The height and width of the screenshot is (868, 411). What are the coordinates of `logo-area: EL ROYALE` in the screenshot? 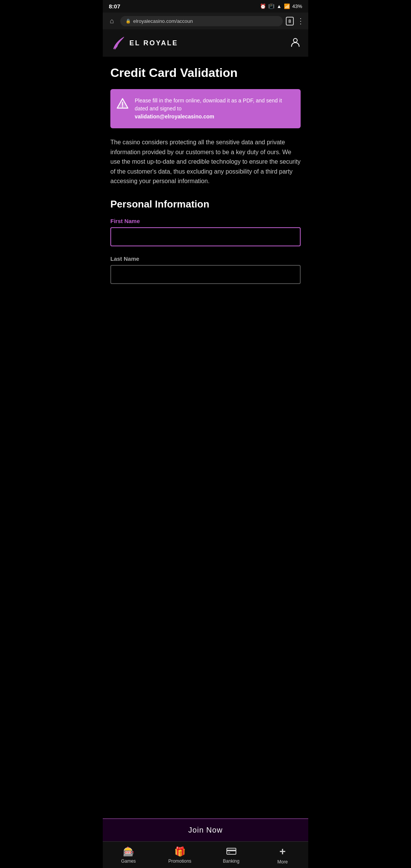 It's located at (144, 43).